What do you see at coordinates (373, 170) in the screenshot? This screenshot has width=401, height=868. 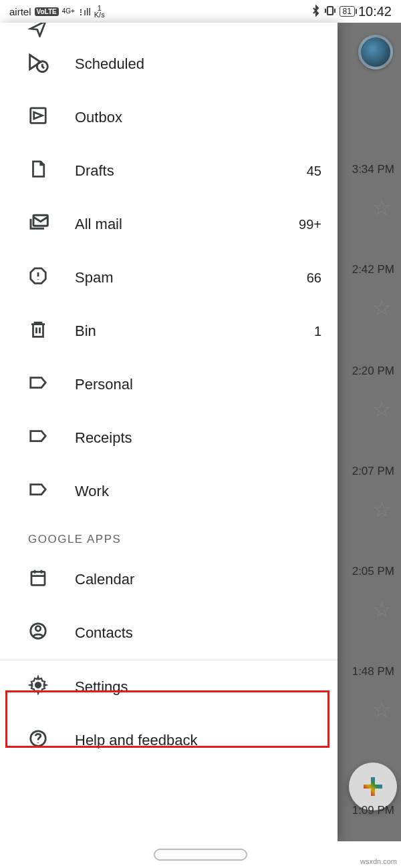 I see `bg-time: 3:34 PM` at bounding box center [373, 170].